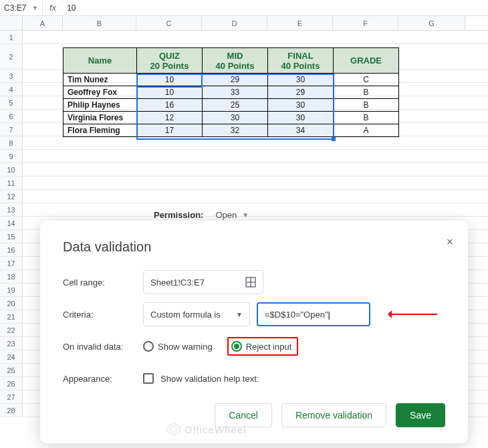 The image size is (488, 448). I want to click on permission-dropdown: Open ▼, so click(232, 215).